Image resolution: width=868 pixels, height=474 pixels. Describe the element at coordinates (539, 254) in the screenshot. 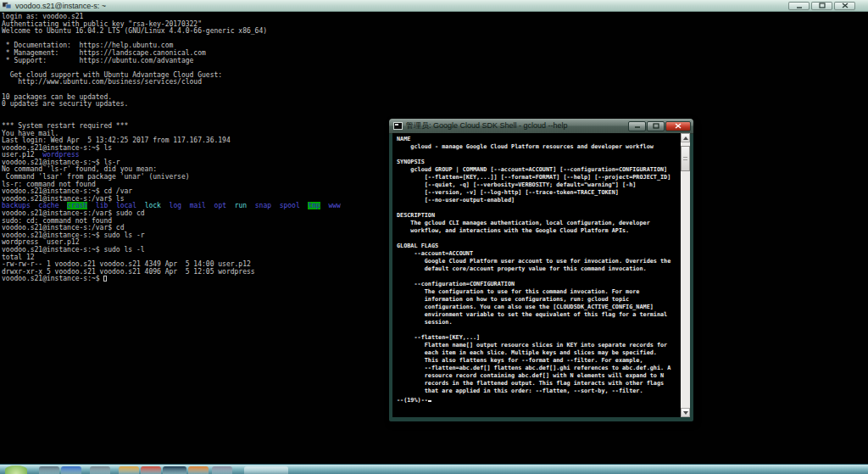

I see `console-line: --account=ACCOUNT` at that location.